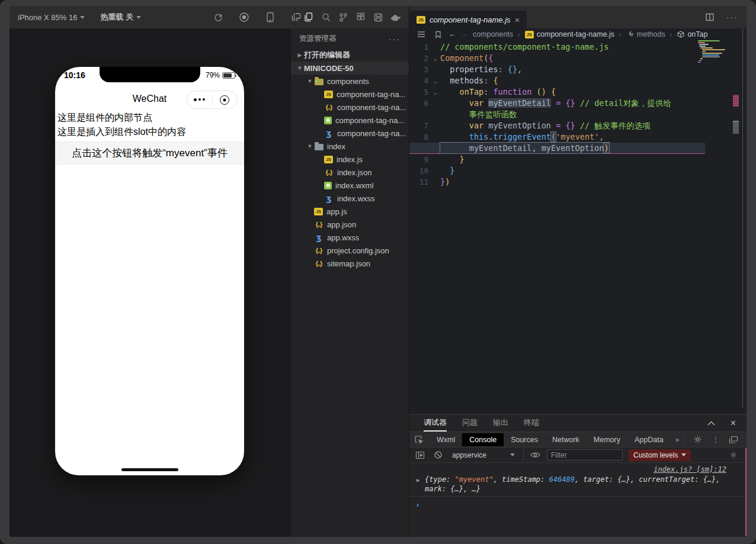 This screenshot has height=544, width=756. Describe the element at coordinates (361, 17) in the screenshot. I see `extensions-icon` at that location.